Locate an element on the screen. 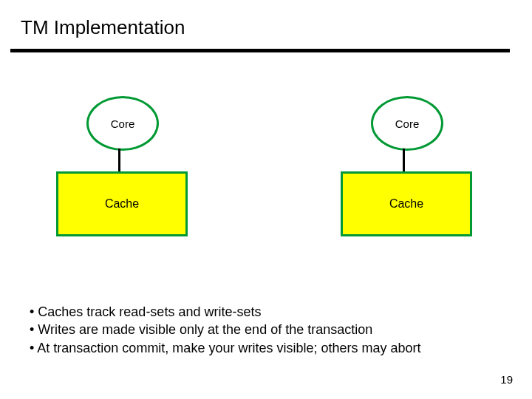 Image resolution: width=532 pixels, height=399 pixels. bullet-list: • Caches track read-sets and write-sets … is located at coordinates (225, 330).